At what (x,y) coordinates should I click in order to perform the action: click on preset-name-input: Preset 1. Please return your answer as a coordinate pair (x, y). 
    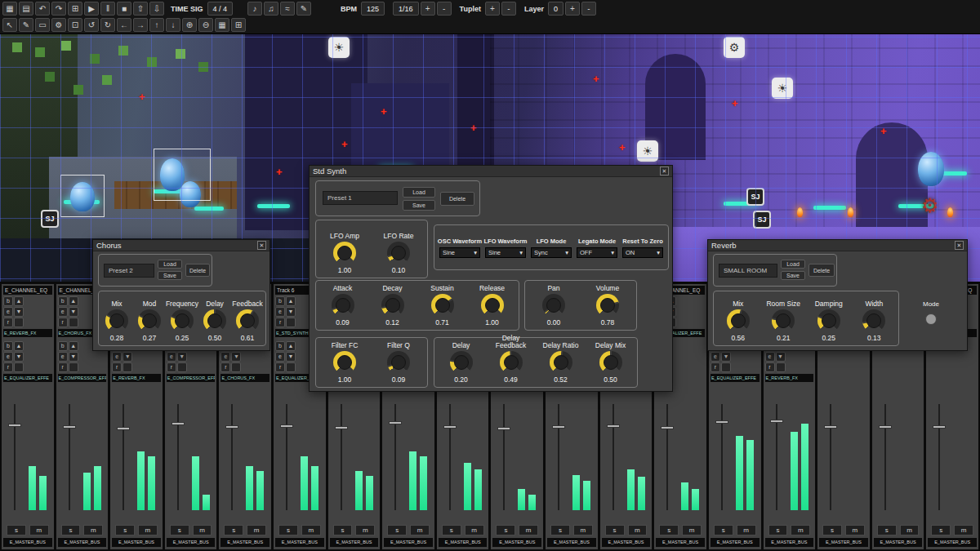
    Looking at the image, I should click on (360, 198).